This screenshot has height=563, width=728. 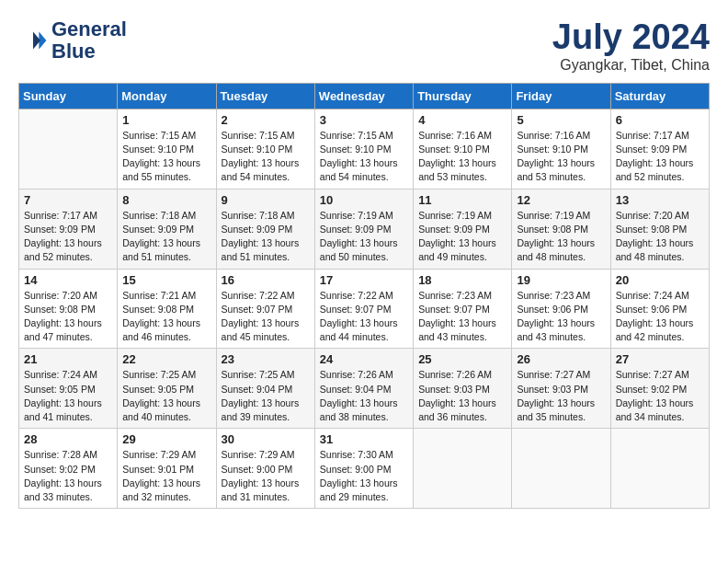 I want to click on day-number: 31, so click(x=364, y=440).